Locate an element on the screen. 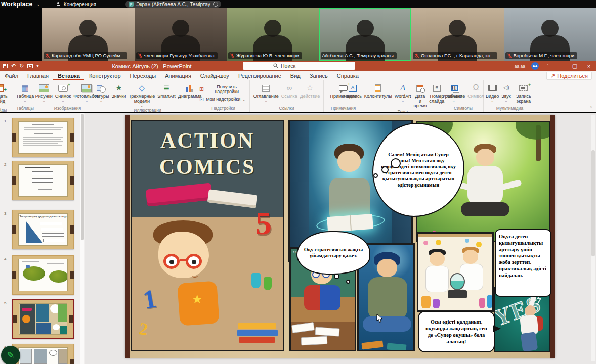 The width and height of the screenshot is (596, 364). blue-flask is located at coordinates (490, 302).